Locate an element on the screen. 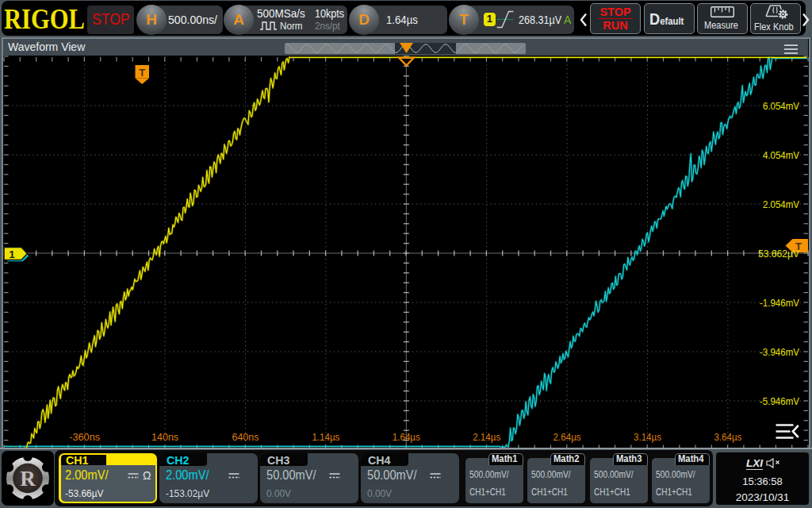 This screenshot has width=812, height=508. svg-text: 3.64µs is located at coordinates (728, 437).